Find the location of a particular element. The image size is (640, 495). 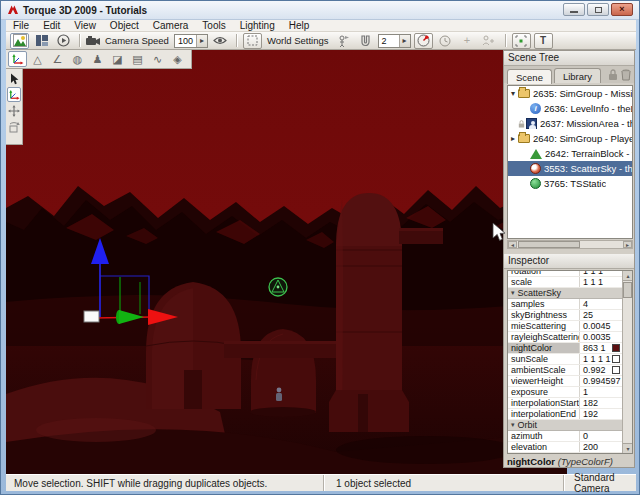

menu-edit: Edit is located at coordinates (52, 26).